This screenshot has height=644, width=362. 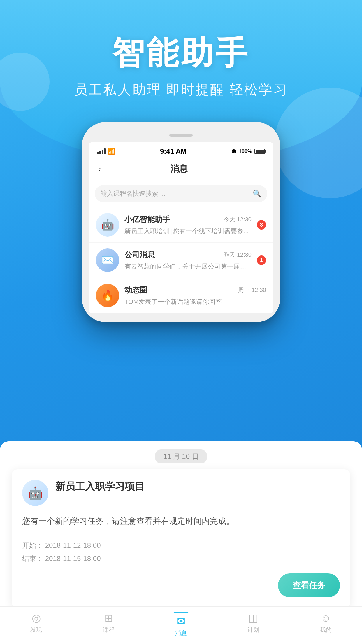 What do you see at coordinates (195, 296) in the screenshot?
I see `message-content-2: 动态圈 周三 12:30 TOM发表了一个新话题邀请你回答` at bounding box center [195, 296].